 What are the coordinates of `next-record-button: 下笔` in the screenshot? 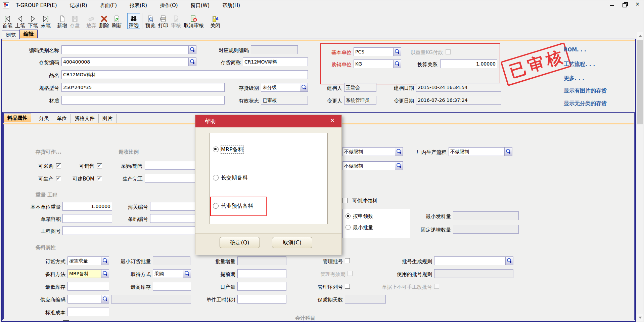 It's located at (33, 22).